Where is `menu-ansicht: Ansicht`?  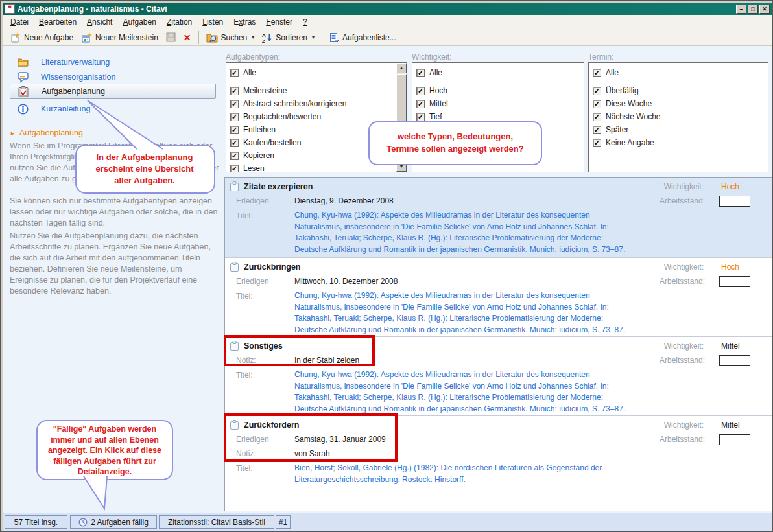
menu-ansicht: Ansicht is located at coordinates (100, 22).